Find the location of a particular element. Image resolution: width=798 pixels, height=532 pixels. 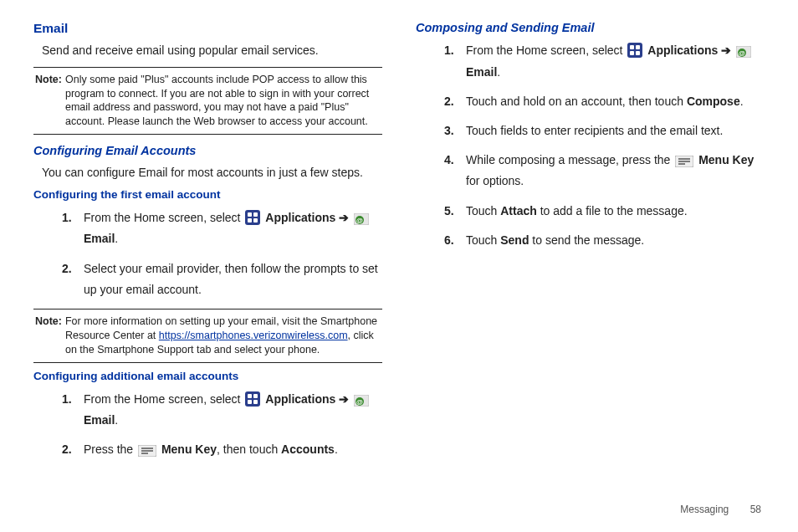

step-body: Touch Send to send the message. is located at coordinates (616, 241).